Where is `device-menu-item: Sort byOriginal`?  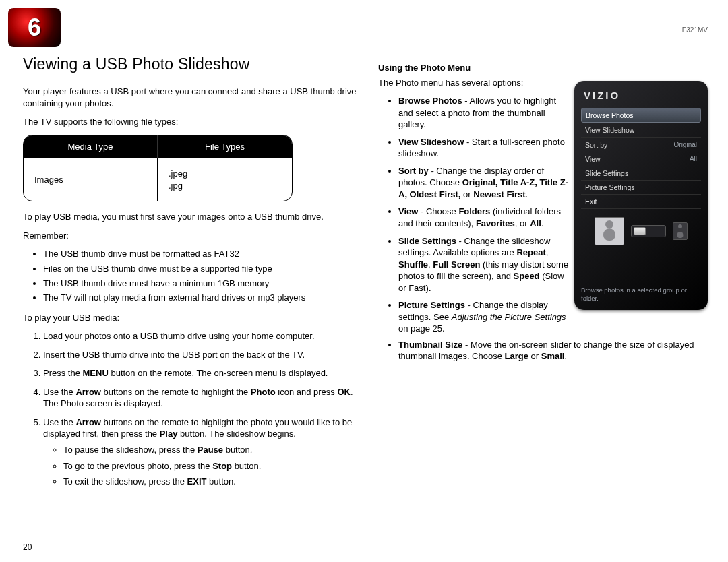 device-menu-item: Sort byOriginal is located at coordinates (641, 144).